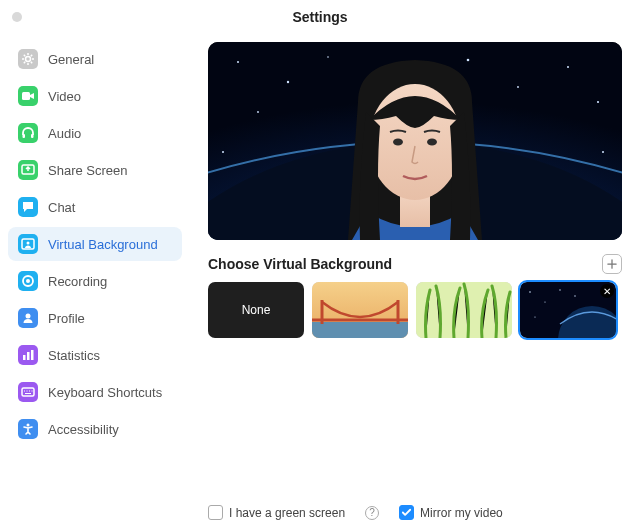 The width and height of the screenshot is (640, 532). Describe the element at coordinates (95, 392) in the screenshot. I see `sidebar-item-keyboard-shortcuts: Keyboard Shortcuts` at that location.